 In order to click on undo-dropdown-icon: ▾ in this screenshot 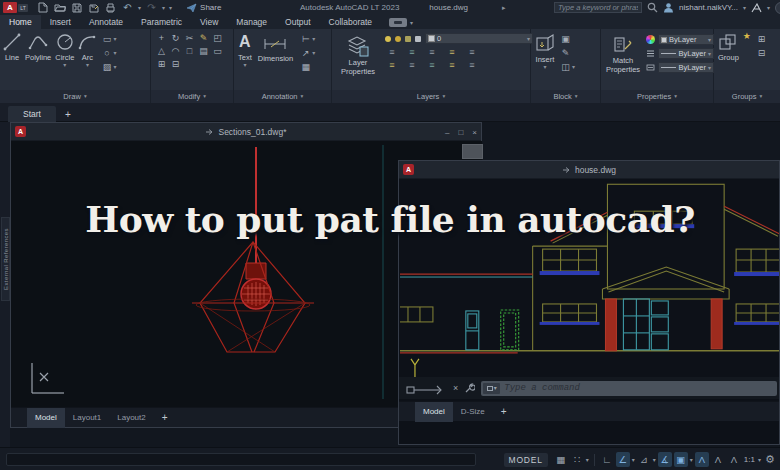, I will do `click(140, 8)`.